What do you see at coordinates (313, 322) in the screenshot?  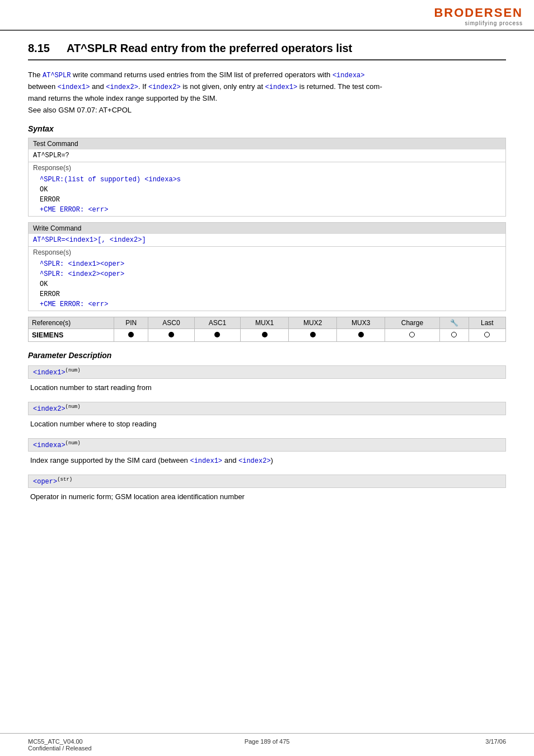 I see `ref-header-mux2: MUX2` at bounding box center [313, 322].